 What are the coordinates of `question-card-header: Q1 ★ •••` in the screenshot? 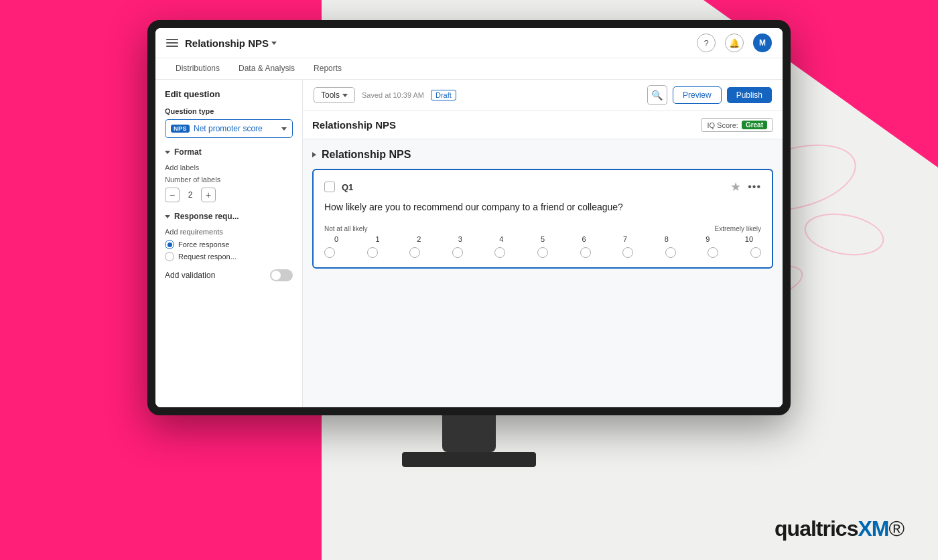 It's located at (543, 187).